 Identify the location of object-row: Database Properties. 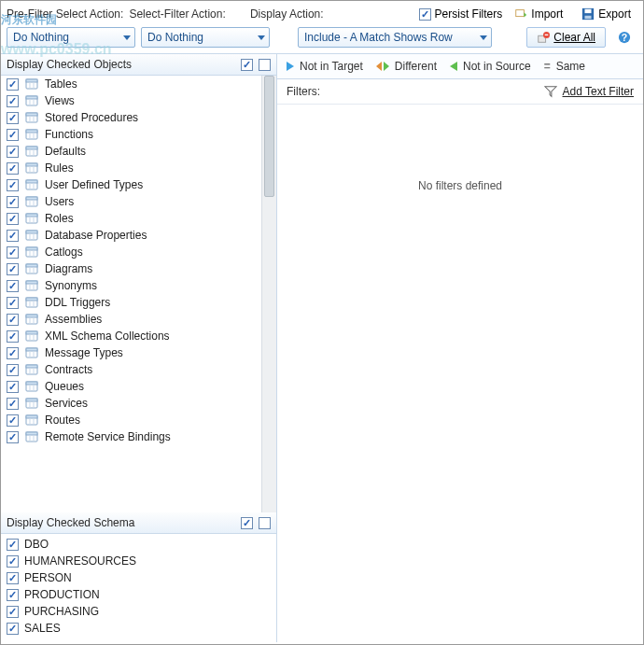
(131, 235).